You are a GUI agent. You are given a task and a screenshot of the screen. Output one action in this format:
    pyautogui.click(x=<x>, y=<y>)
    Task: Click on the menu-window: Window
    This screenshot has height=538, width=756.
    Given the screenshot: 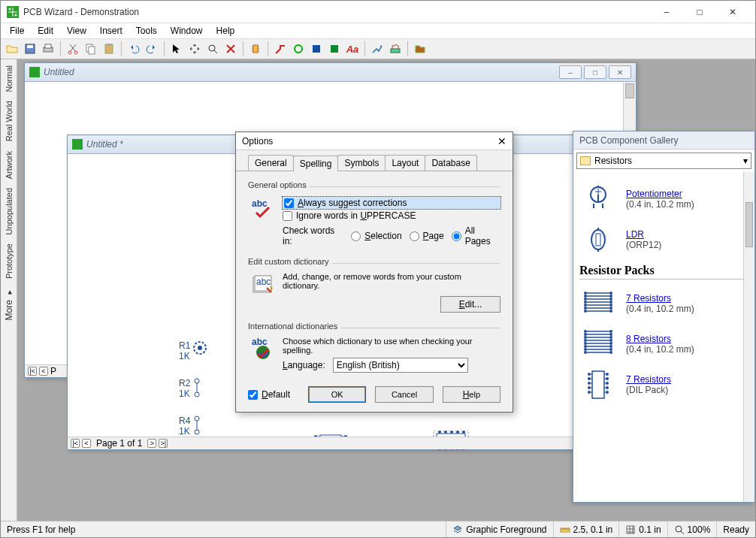 What is the action you would take?
    pyautogui.click(x=186, y=31)
    